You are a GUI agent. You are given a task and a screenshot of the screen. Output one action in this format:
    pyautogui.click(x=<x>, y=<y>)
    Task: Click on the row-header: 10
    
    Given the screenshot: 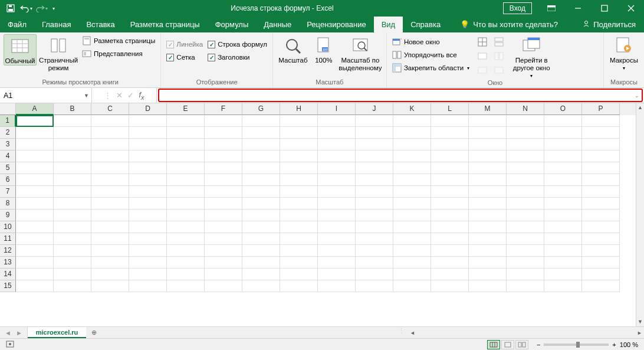 What is the action you would take?
    pyautogui.click(x=8, y=227)
    